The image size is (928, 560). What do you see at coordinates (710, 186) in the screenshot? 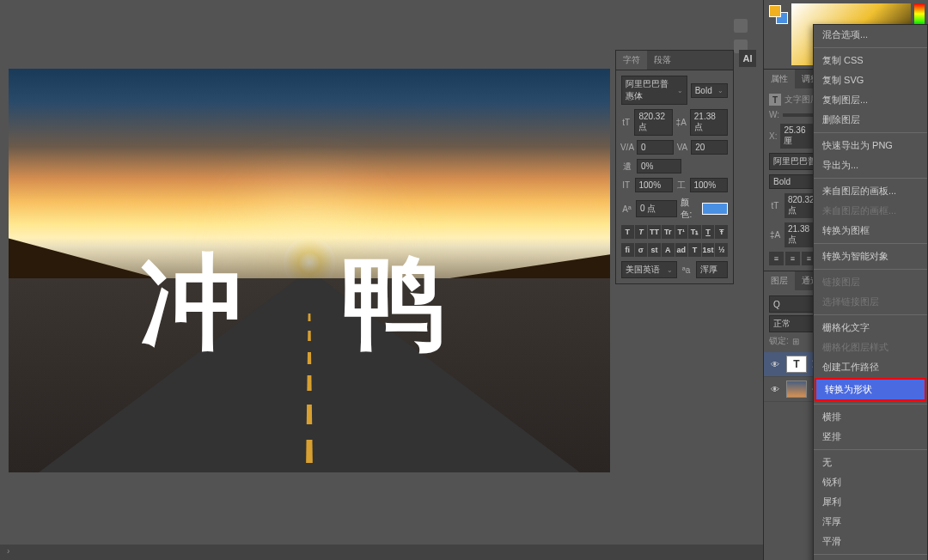
I see `hscale-field: 100%` at bounding box center [710, 186].